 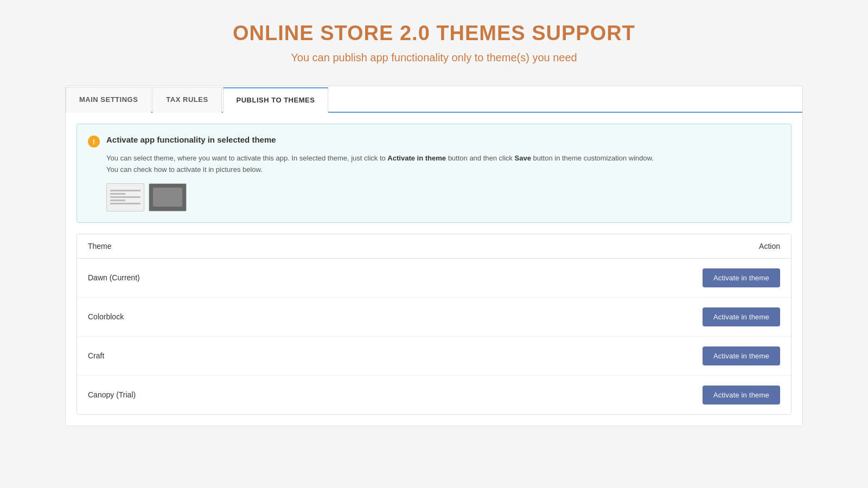 What do you see at coordinates (187, 100) in the screenshot?
I see `tab-tax-rules: TAX RULES` at bounding box center [187, 100].